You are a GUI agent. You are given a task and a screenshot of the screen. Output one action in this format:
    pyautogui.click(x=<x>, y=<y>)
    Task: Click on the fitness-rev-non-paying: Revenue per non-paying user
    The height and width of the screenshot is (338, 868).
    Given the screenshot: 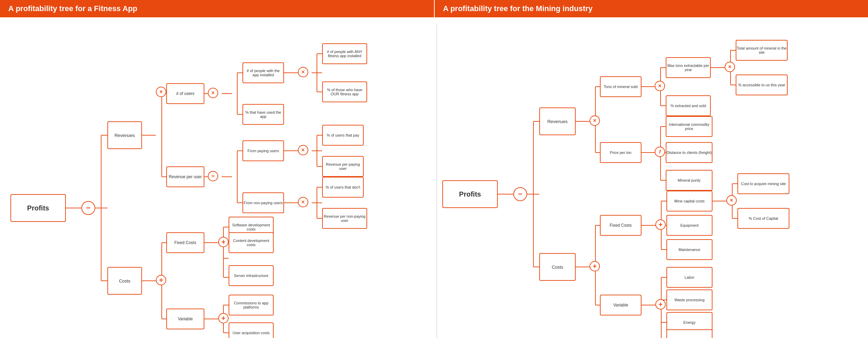 What is the action you would take?
    pyautogui.click(x=345, y=218)
    